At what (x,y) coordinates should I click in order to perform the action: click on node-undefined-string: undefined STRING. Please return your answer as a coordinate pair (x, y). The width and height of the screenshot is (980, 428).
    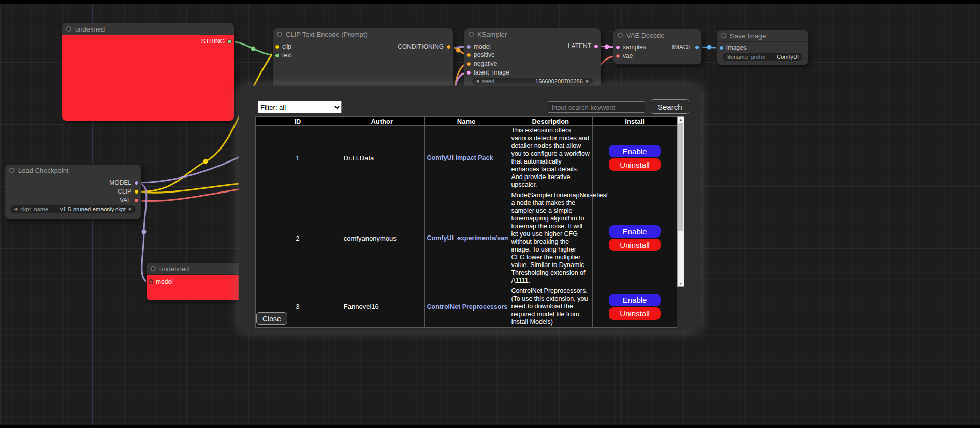
    Looking at the image, I should click on (148, 72).